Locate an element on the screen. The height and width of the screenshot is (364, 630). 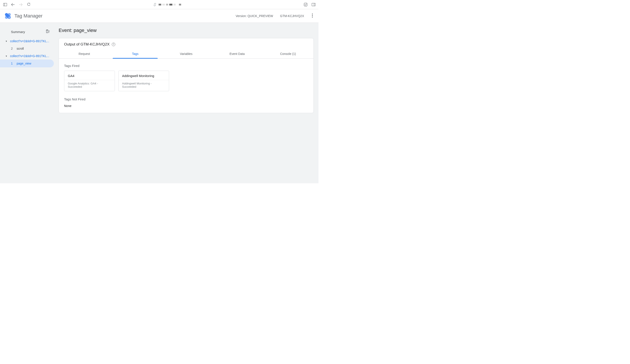
output-panel: Output of GTM-KCJHVQ2X ? Request Tags Va… is located at coordinates (186, 76).